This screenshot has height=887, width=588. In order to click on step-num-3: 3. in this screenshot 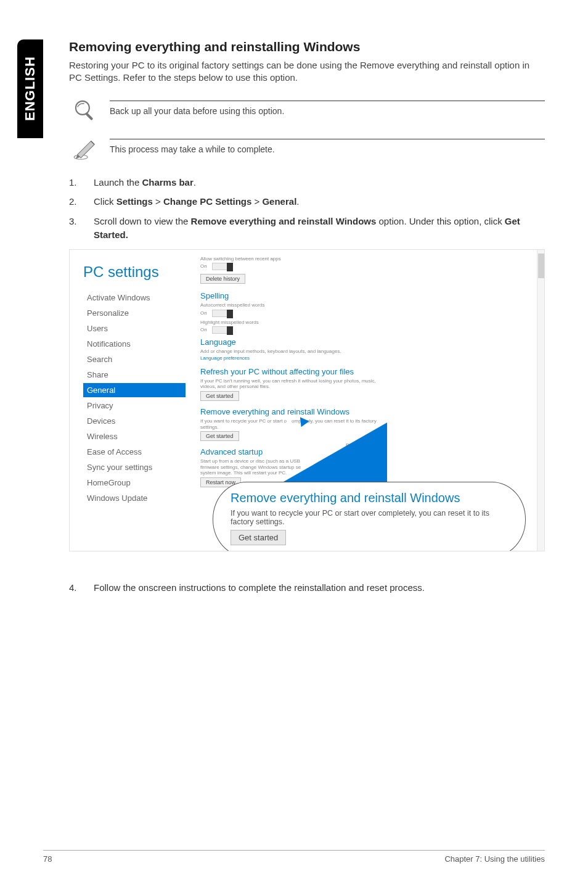, I will do `click(81, 228)`.